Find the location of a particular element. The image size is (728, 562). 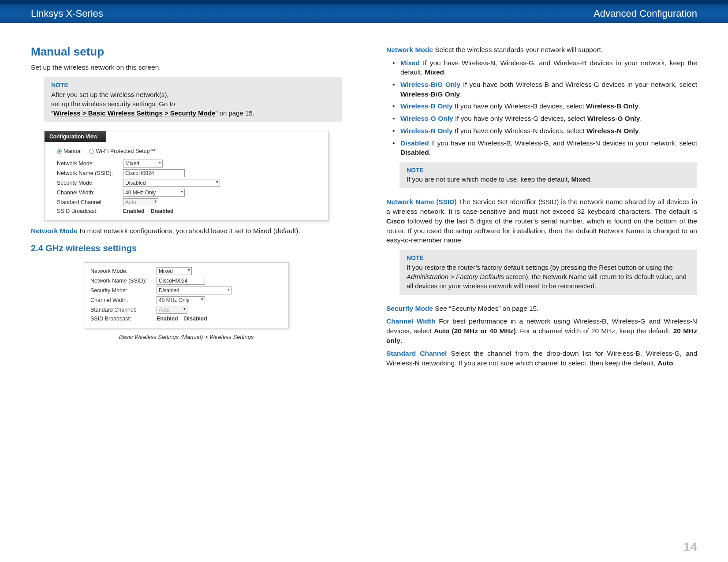

mode-g-only: Wireless-G Only If you have only Wireles… is located at coordinates (545, 119).